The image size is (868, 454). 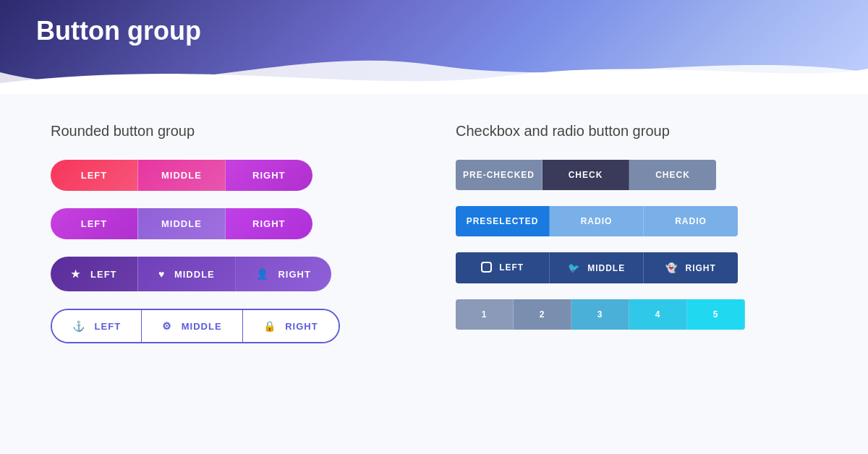 What do you see at coordinates (658, 314) in the screenshot?
I see `number-button-4: 4` at bounding box center [658, 314].